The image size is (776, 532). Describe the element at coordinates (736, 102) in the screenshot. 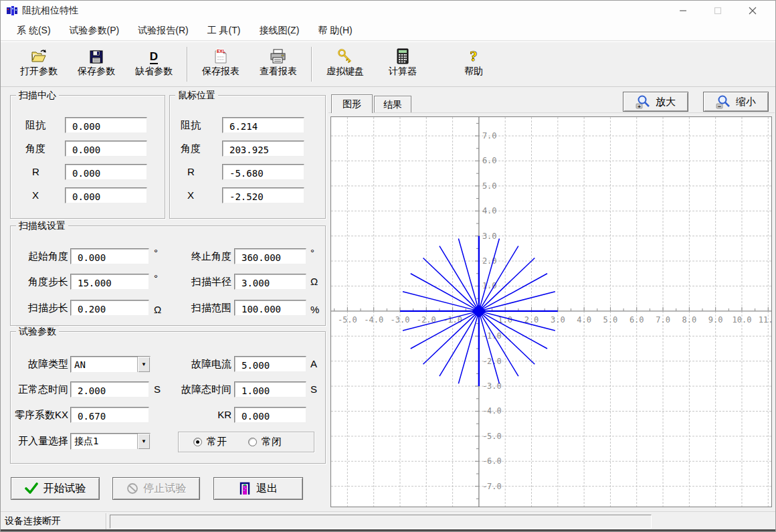

I see `zoom-out-button: − 缩小` at that location.